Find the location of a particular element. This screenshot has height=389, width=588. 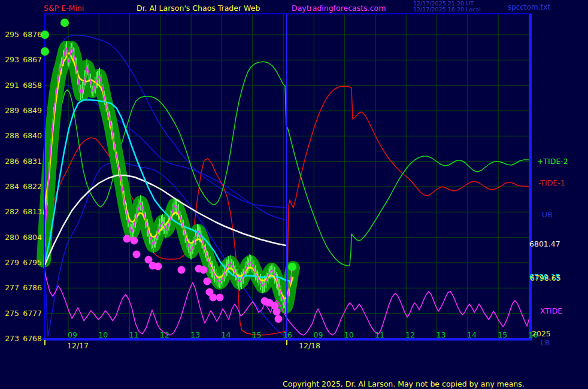

upper-band-label: UB is located at coordinates (547, 214).